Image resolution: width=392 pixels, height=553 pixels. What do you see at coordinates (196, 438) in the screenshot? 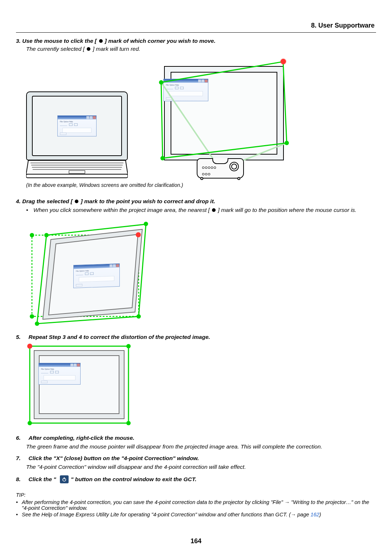
I see `step-6-title: 6. After completing, right-click the mou…` at bounding box center [196, 438].